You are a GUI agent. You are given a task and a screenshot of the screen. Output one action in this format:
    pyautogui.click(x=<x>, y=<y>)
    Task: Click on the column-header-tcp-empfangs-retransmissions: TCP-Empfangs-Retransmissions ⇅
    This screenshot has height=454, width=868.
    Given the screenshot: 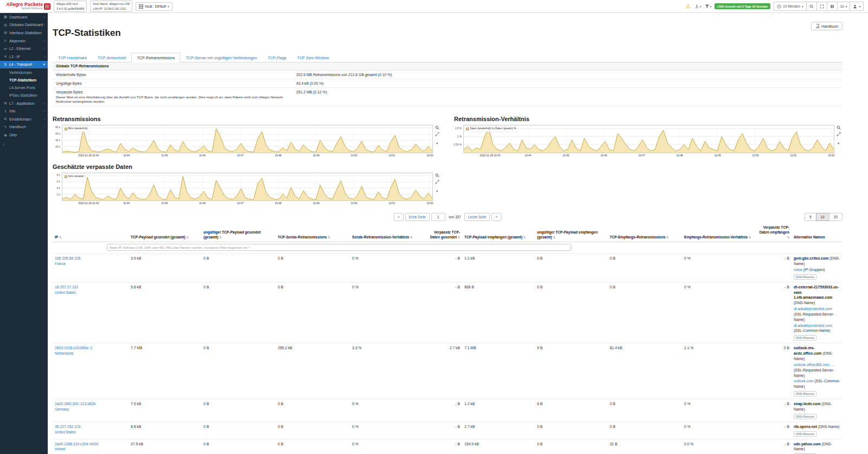 What is the action you would take?
    pyautogui.click(x=644, y=233)
    